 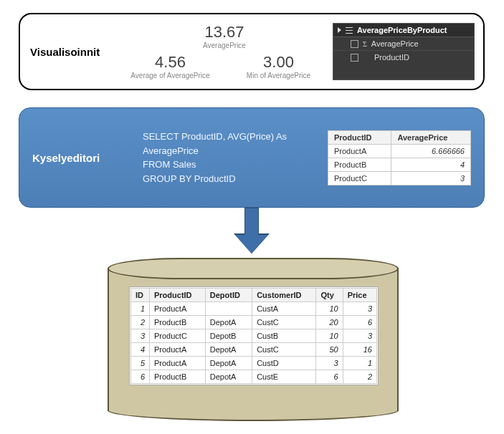 I want to click on metric-value: 4.56, so click(x=171, y=62).